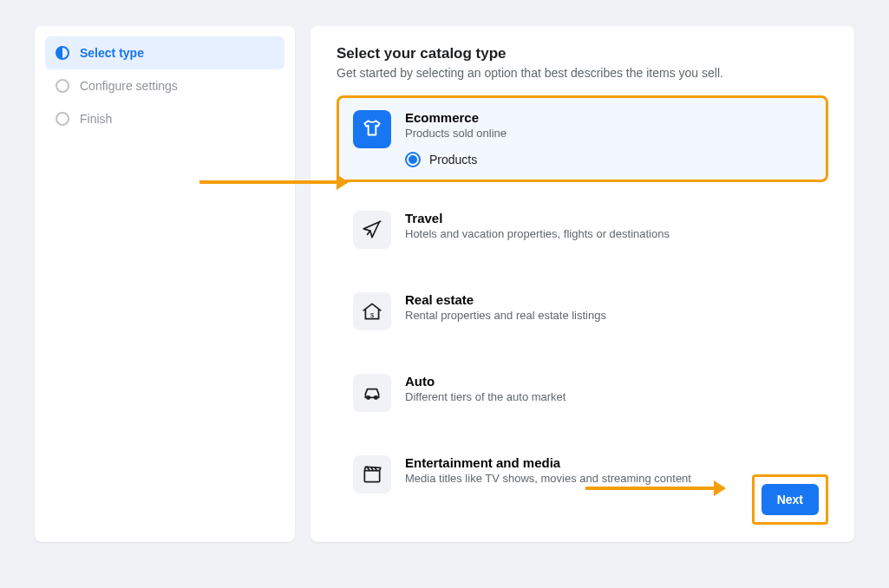  Describe the element at coordinates (790, 500) in the screenshot. I see `next-button: Next` at that location.